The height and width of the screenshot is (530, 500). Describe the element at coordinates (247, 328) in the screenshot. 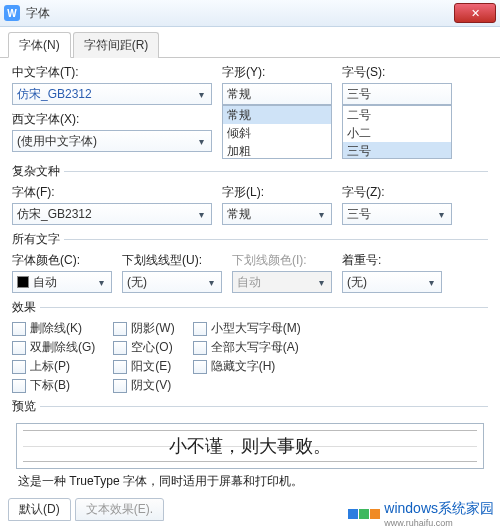

I see `chk-smallcaps: 小型大写字母(M)` at that location.